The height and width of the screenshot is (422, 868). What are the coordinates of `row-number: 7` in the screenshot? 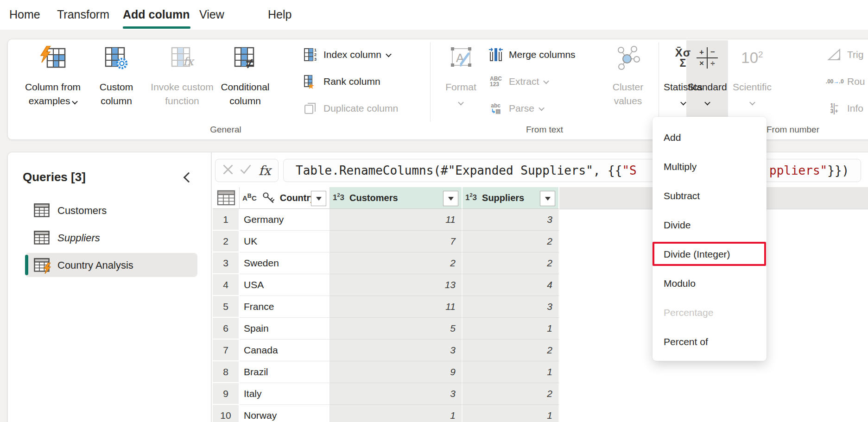 It's located at (226, 350).